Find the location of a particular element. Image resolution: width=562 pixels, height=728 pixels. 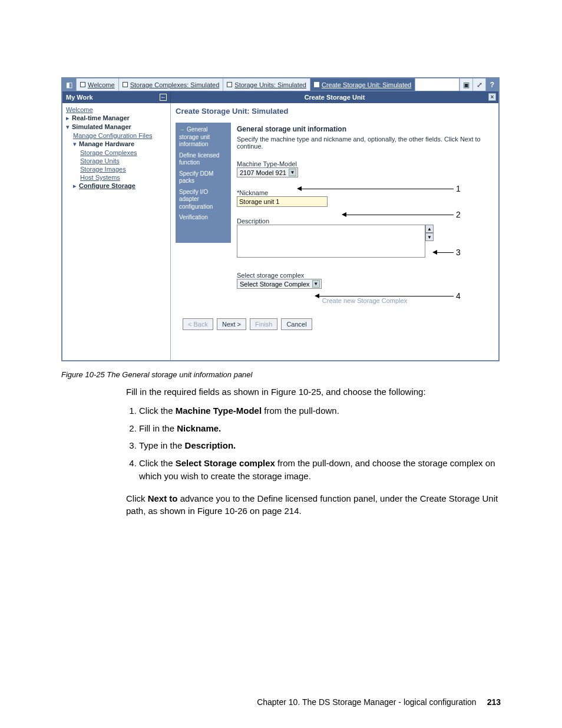

wizard-step-1: →General storage unit information is located at coordinates (203, 137).